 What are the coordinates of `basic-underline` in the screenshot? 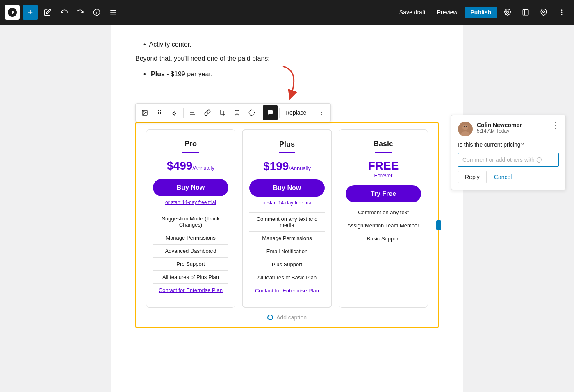 It's located at (383, 152).